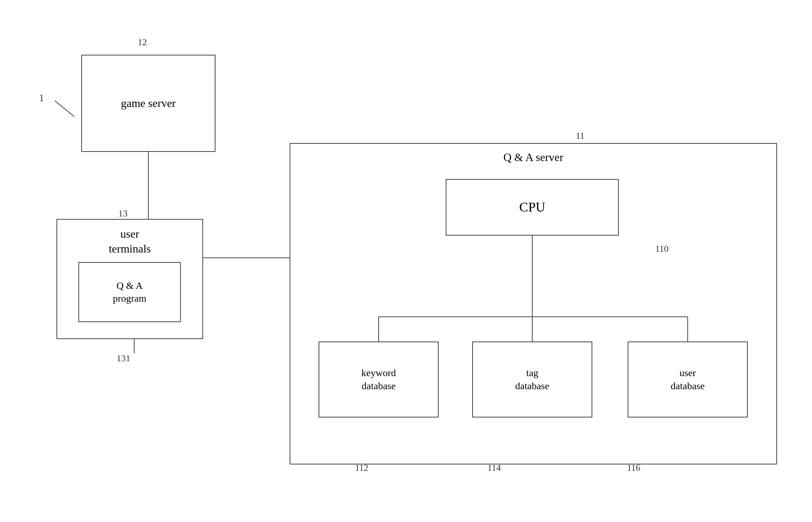  I want to click on tag-db-number: 114, so click(494, 468).